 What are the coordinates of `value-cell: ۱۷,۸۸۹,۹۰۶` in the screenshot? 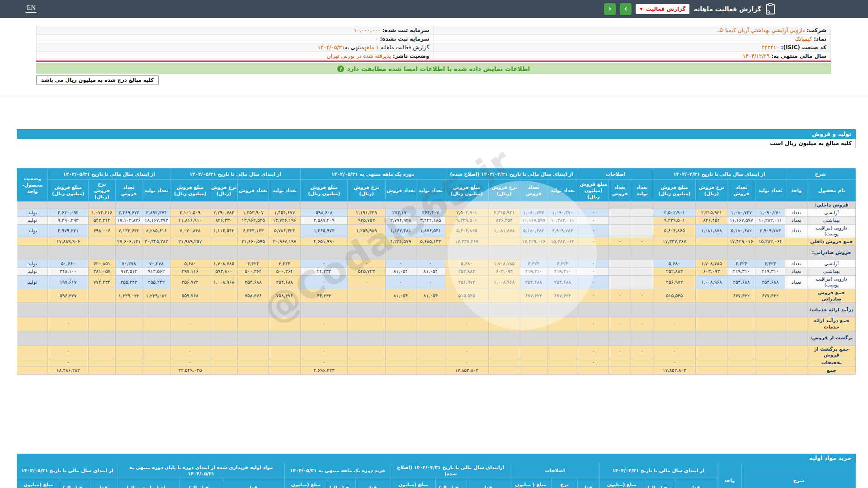 It's located at (68, 241).